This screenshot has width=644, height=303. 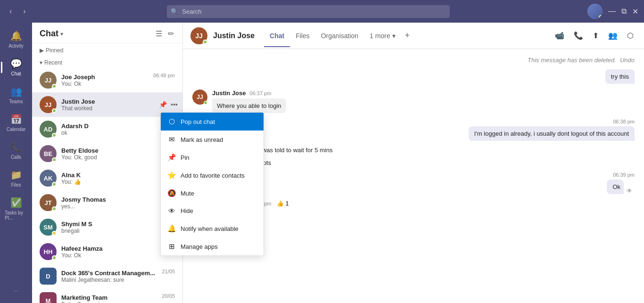 What do you see at coordinates (212, 193) in the screenshot?
I see `ctx-mute: 🔕 Mute` at bounding box center [212, 193].